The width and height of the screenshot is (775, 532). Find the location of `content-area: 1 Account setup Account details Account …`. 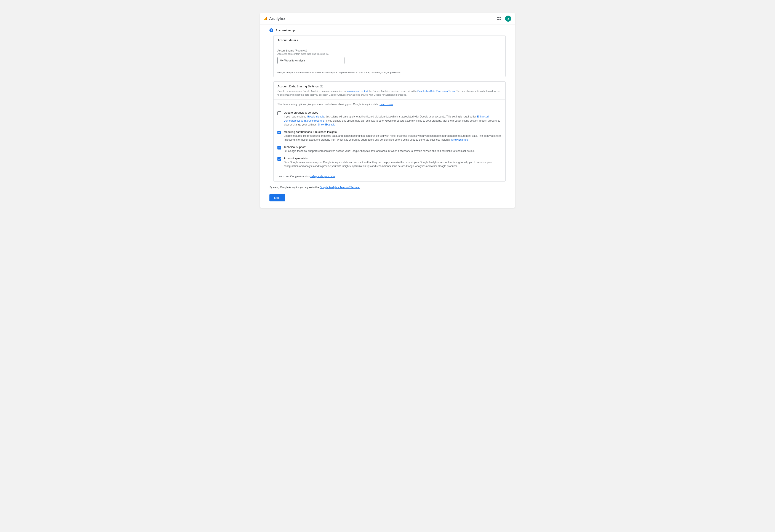

content-area: 1 Account setup Account details Account … is located at coordinates (388, 116).